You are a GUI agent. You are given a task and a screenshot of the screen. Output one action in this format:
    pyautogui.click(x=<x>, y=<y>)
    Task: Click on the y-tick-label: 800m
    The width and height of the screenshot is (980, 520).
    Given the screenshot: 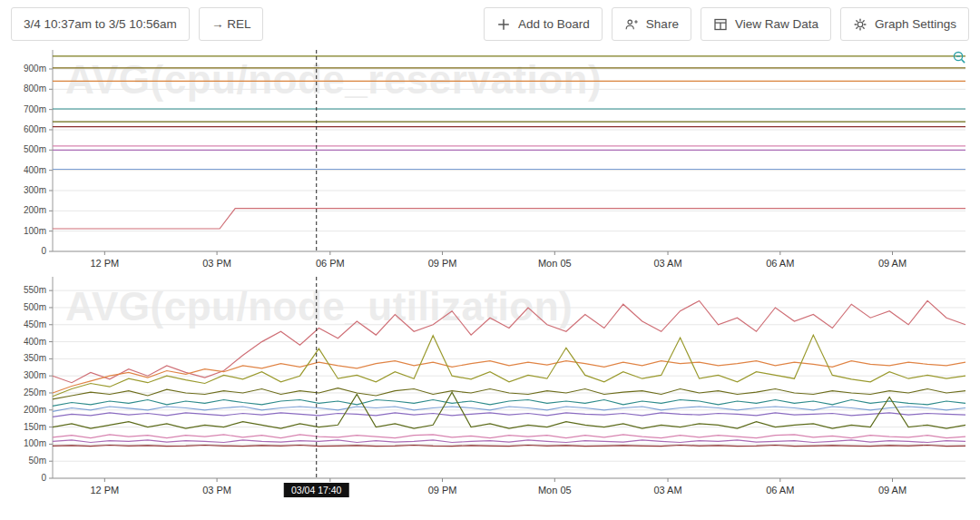 What is the action you would take?
    pyautogui.click(x=34, y=89)
    